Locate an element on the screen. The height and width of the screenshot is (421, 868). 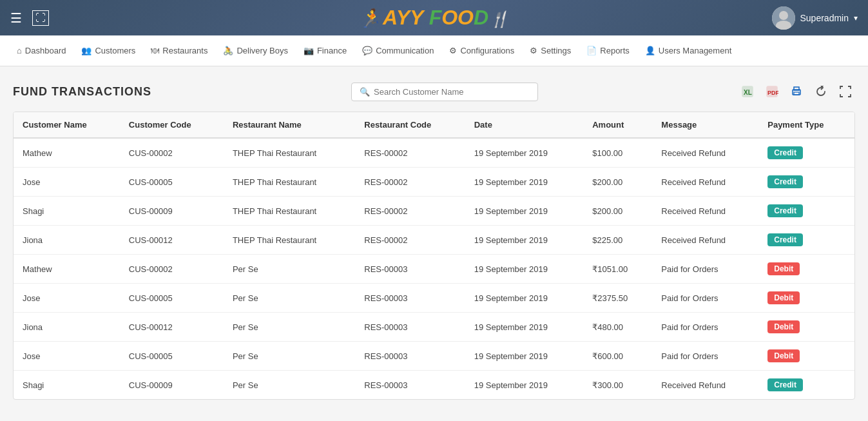
page-header: FUND TRANSACTIONS 🔍 XL PDF is located at coordinates (434, 92).